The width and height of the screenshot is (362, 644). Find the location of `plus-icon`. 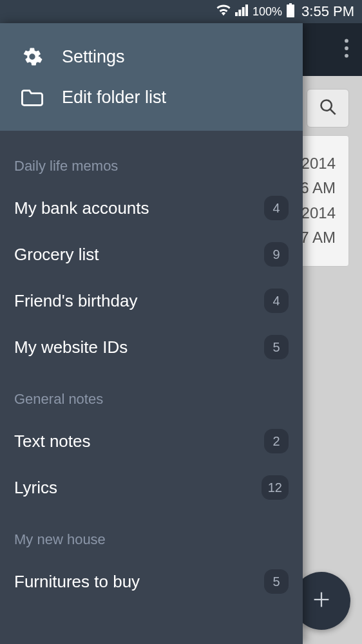

plus-icon is located at coordinates (321, 601).